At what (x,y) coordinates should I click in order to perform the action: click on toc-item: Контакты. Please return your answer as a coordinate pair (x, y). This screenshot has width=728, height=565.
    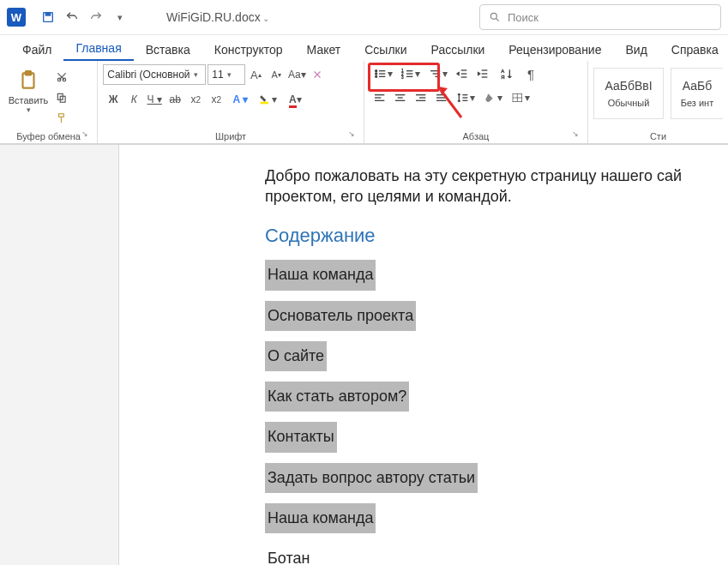
    Looking at the image, I should click on (301, 437).